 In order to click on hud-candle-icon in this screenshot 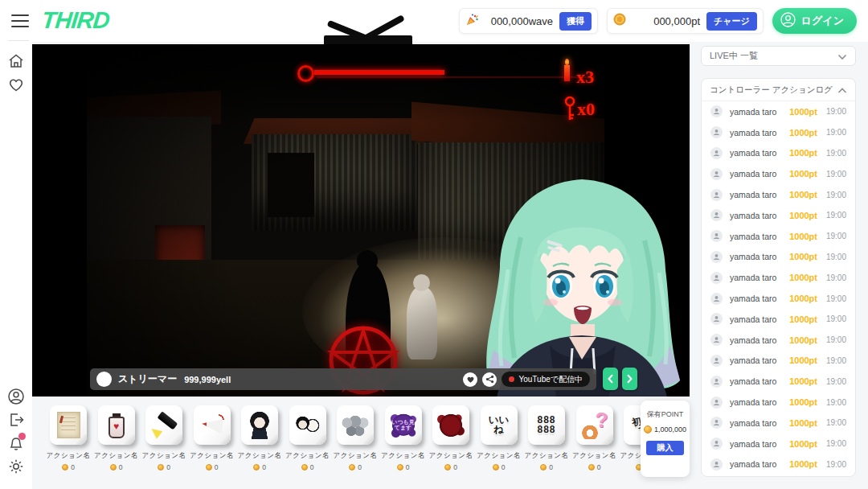, I will do `click(567, 73)`.